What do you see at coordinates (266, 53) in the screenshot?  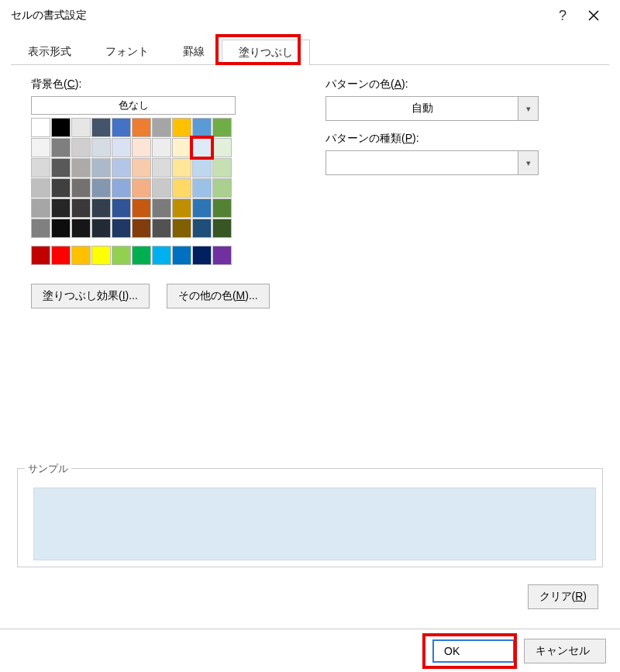 I see `tab-fill: 塗りつぶし` at bounding box center [266, 53].